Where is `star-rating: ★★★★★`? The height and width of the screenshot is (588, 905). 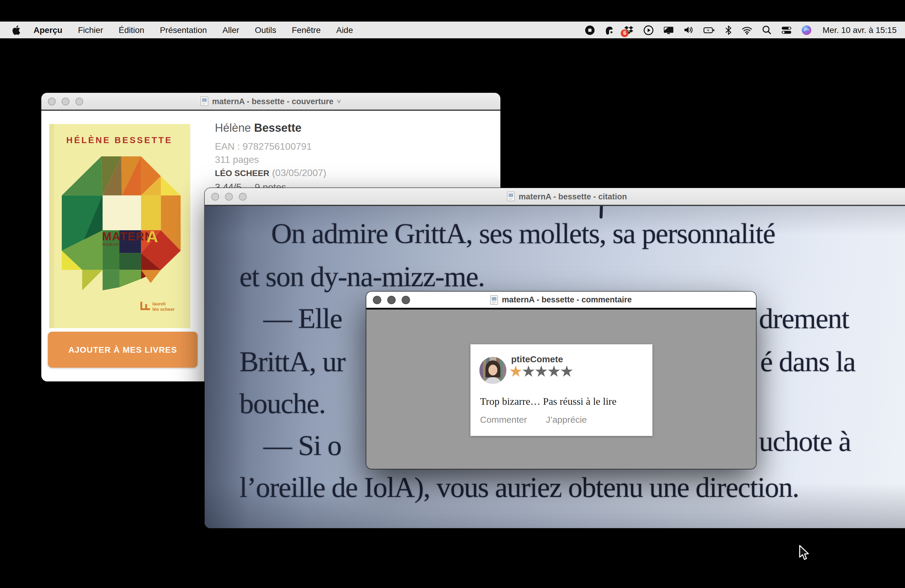
star-rating: ★★★★★ is located at coordinates (541, 371).